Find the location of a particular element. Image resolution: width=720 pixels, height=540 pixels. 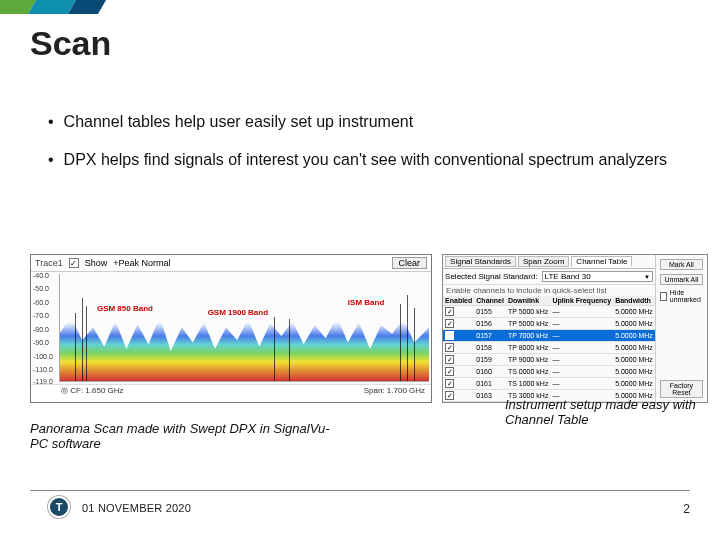

unmark-all-button: Unmark All is located at coordinates (682, 280).